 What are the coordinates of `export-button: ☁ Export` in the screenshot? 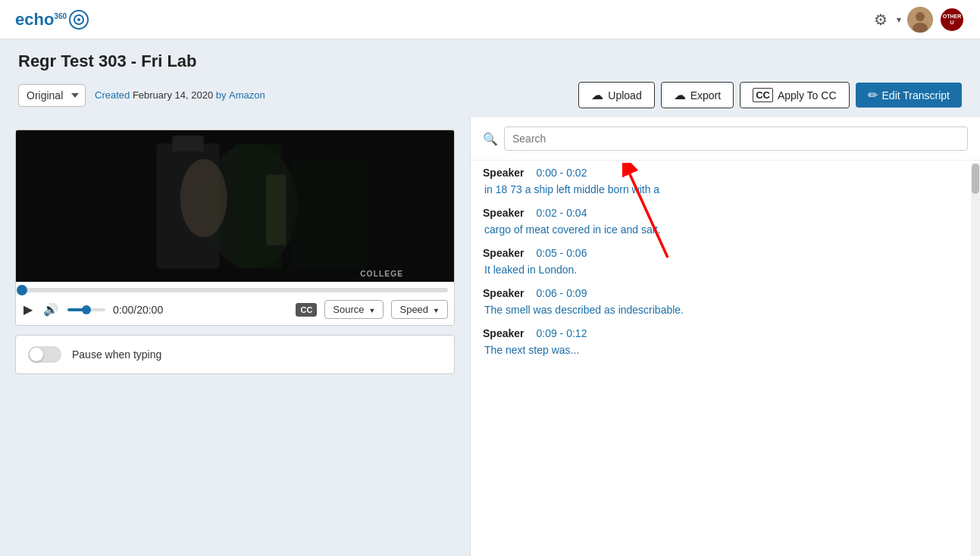 It's located at (697, 95).